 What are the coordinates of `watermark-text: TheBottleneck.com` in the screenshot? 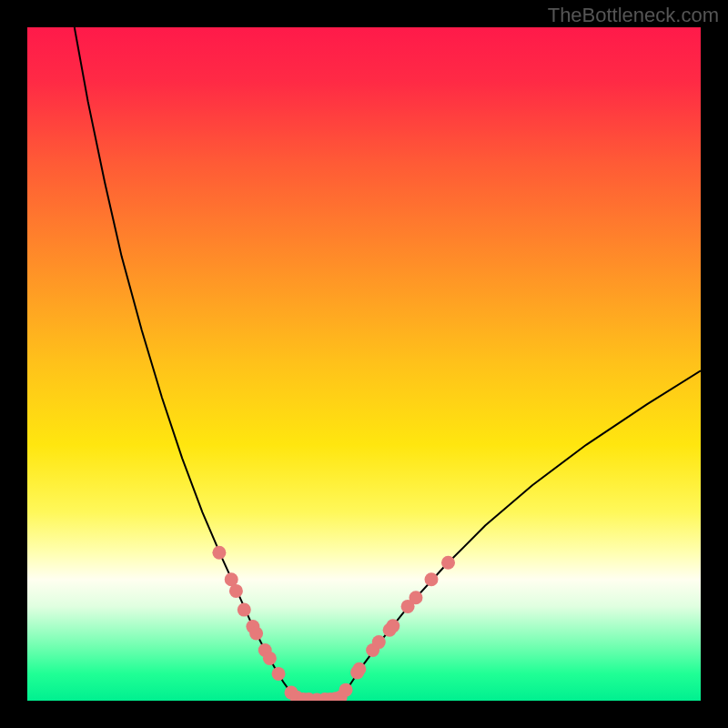 It's located at (633, 15).